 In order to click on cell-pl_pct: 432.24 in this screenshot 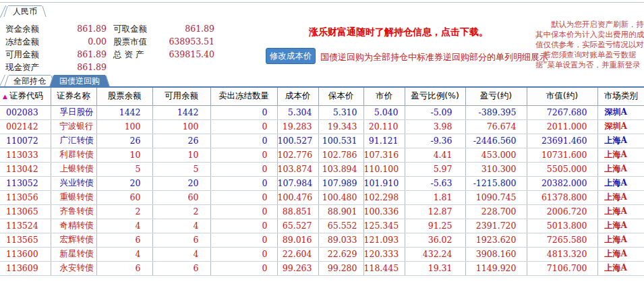, I will do `click(435, 254)`.